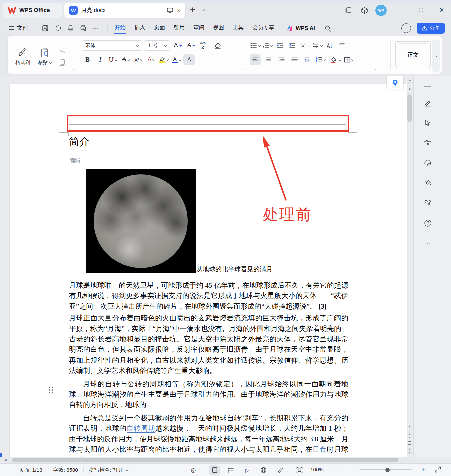 This screenshot has width=451, height=476. What do you see at coordinates (268, 45) in the screenshot?
I see `numbered-list-button` at bounding box center [268, 45].